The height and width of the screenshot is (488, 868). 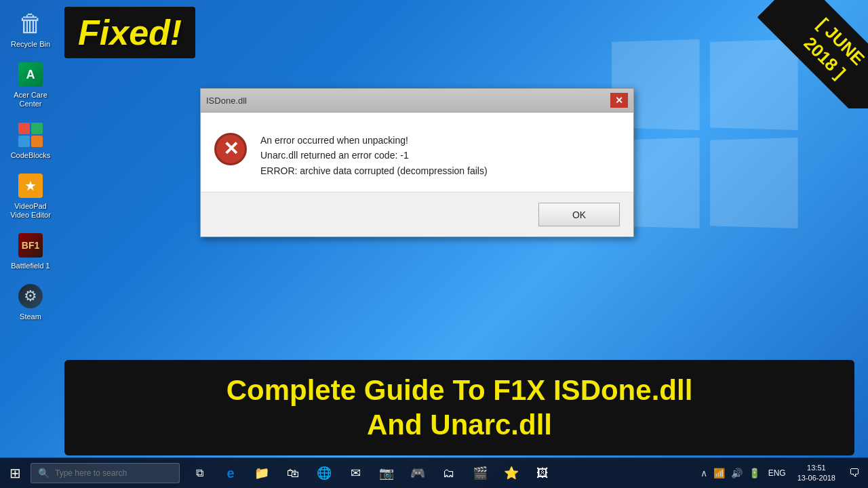 What do you see at coordinates (440, 156) in the screenshot?
I see `error-message-area: An error occurred when unpacking! Unarc.…` at bounding box center [440, 156].